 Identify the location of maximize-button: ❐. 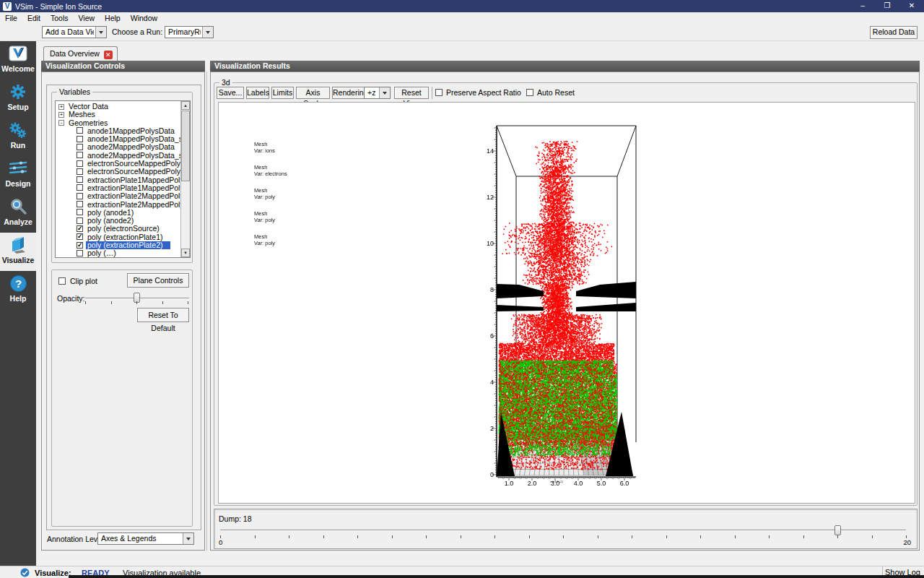
(887, 6).